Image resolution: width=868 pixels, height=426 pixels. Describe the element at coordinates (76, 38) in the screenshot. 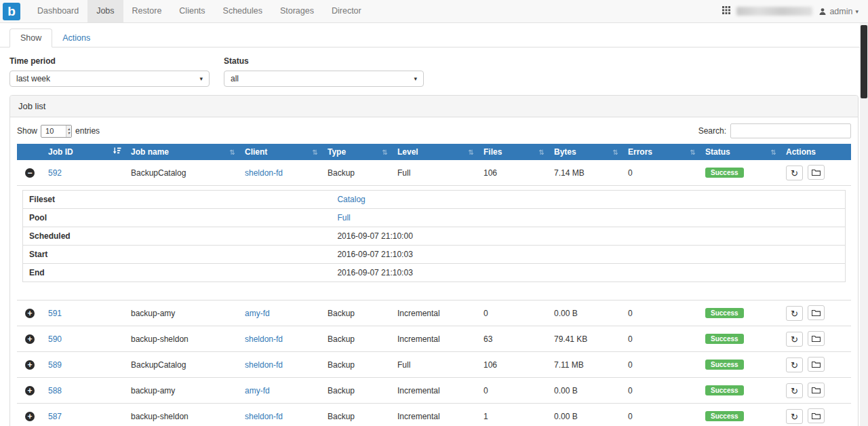

I see `tab-actions: Actions` at that location.